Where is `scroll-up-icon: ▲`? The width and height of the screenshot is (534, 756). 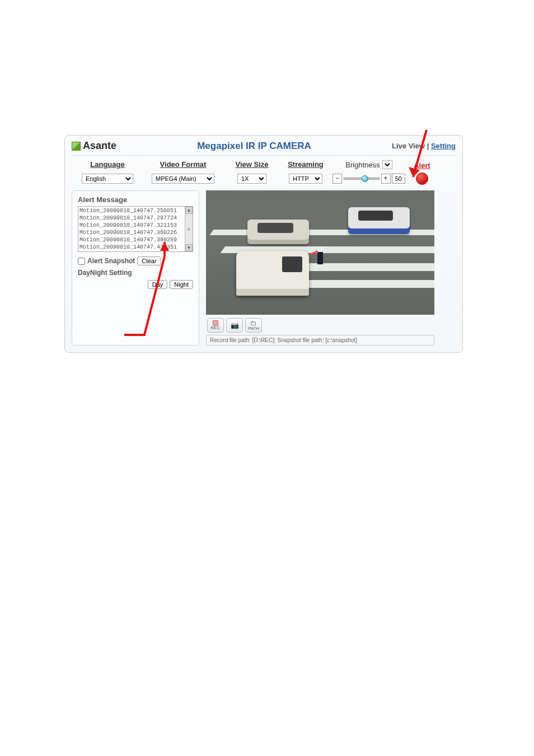
scroll-up-icon: ▲ is located at coordinates (189, 211).